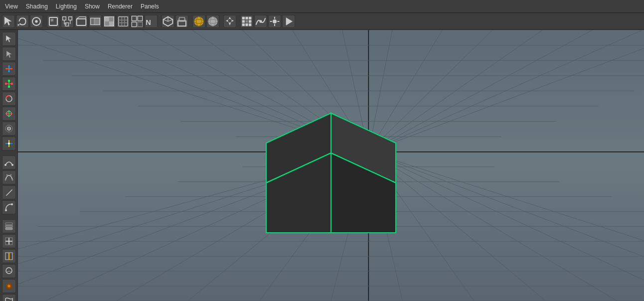 The image size is (644, 301). What do you see at coordinates (66, 6) in the screenshot?
I see `menu-lighting: Lighting` at bounding box center [66, 6].